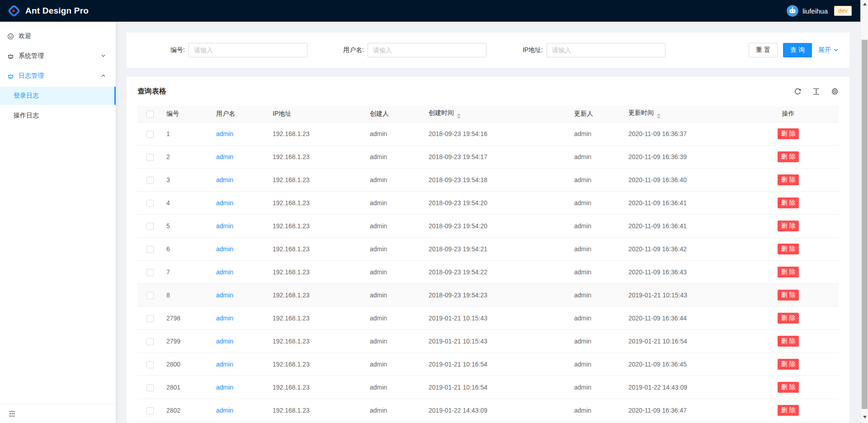 The image size is (868, 423). I want to click on expand-toggle: 展开, so click(828, 50).